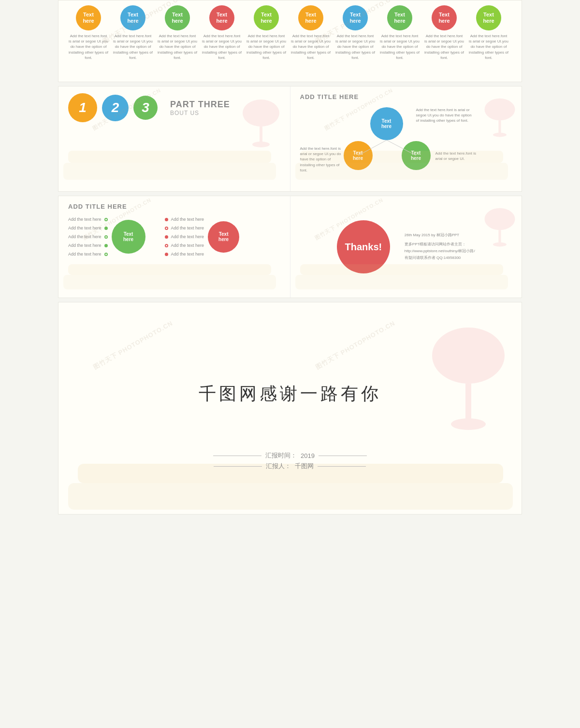  Describe the element at coordinates (290, 394) in the screenshot. I see `final-title: 千图网感谢一路有你` at that location.